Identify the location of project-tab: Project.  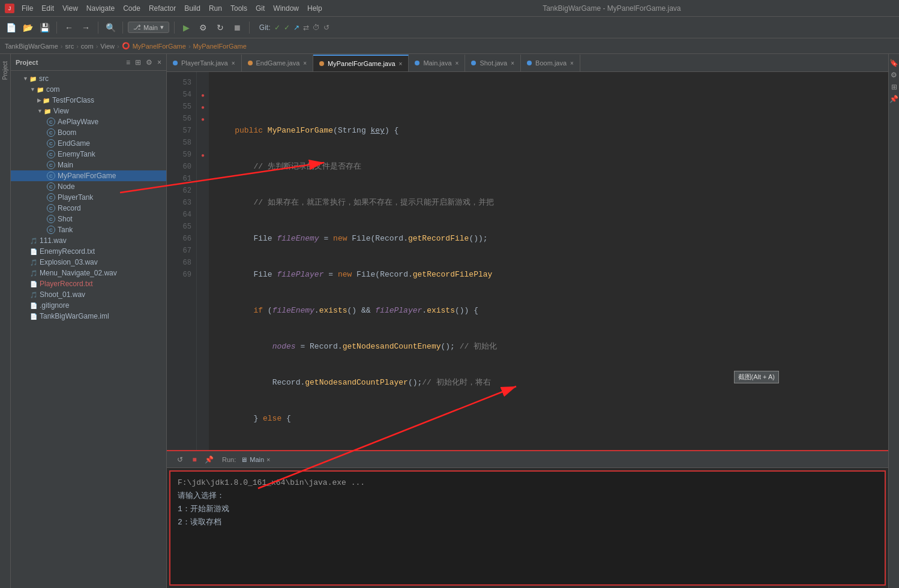
(5, 71).